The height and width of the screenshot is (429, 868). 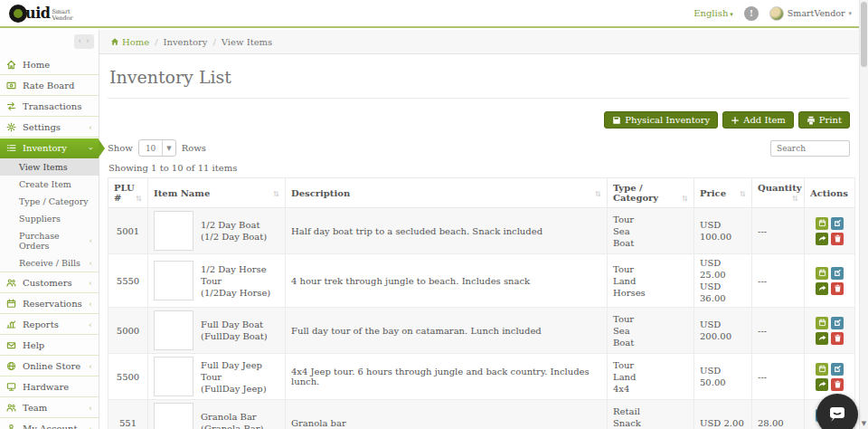 What do you see at coordinates (863, 214) in the screenshot?
I see `page-scrollbar: ▼` at bounding box center [863, 214].